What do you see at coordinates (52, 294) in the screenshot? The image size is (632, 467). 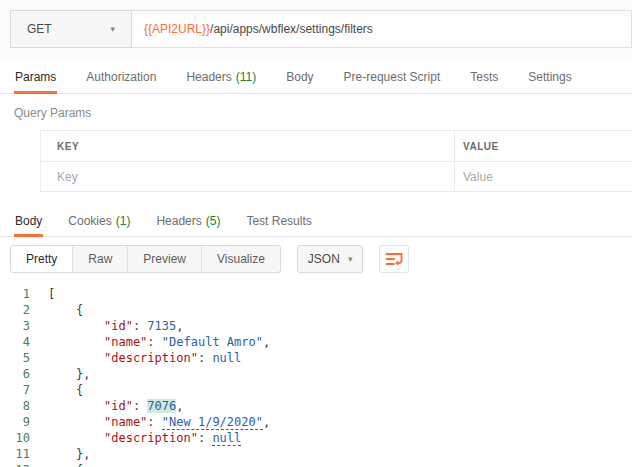 I see `code-token: [` at bounding box center [52, 294].